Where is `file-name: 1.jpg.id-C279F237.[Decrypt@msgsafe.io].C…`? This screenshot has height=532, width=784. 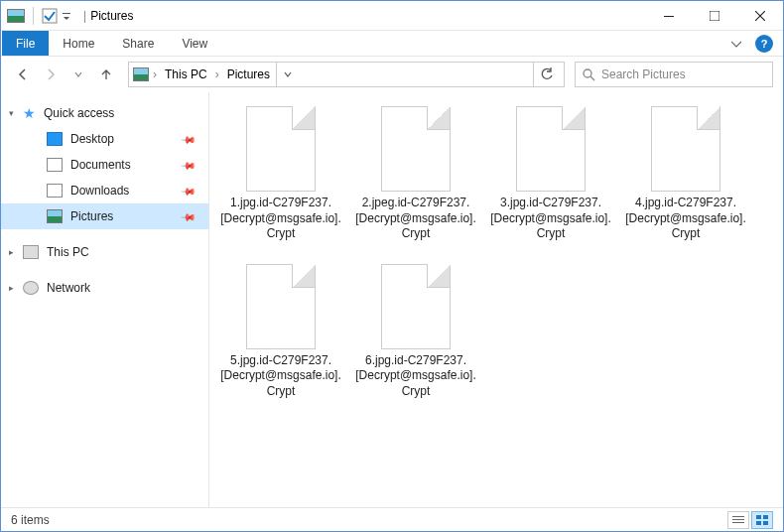
file-name: 1.jpg.id-C279F237.[Decrypt@msgsafe.io].C… is located at coordinates (281, 218).